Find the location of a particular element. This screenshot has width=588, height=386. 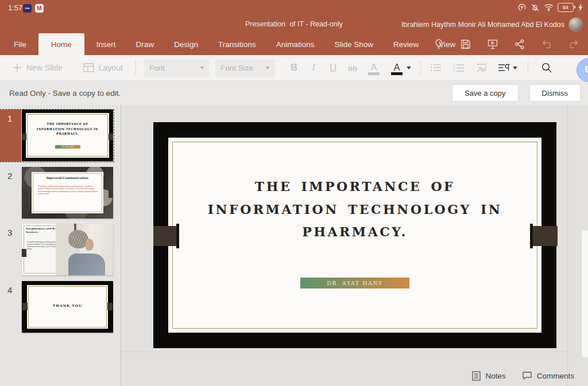

font-size-select: Font Size is located at coordinates (245, 68).